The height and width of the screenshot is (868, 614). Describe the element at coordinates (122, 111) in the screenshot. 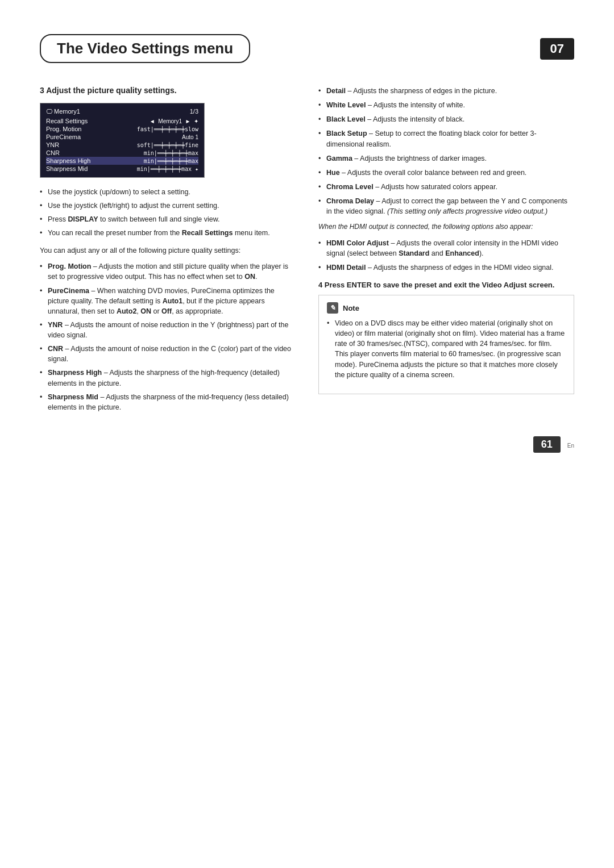

I see `menu-header-row: 🖵 Memory1 1/3` at that location.